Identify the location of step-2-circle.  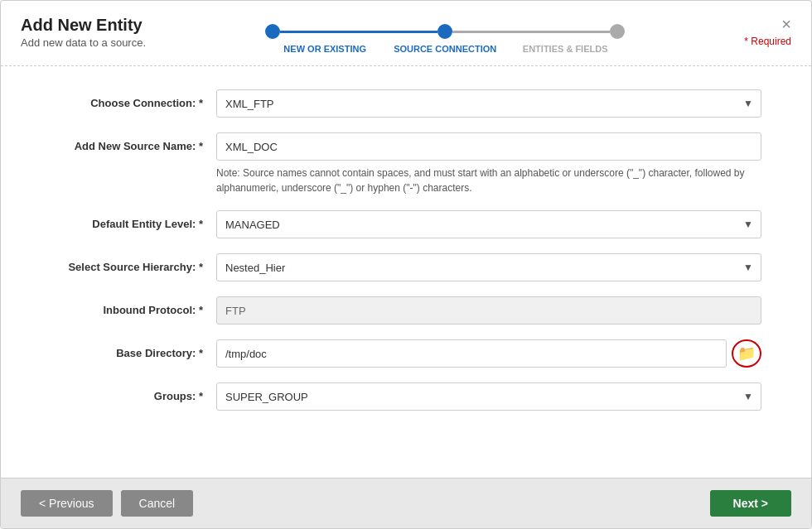
(445, 31).